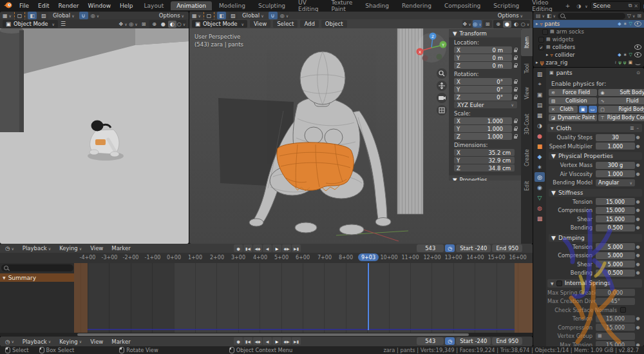 This screenshot has height=354, width=644. Describe the element at coordinates (473, 341) in the screenshot. I see `start-frame-field: Start-240` at that location.